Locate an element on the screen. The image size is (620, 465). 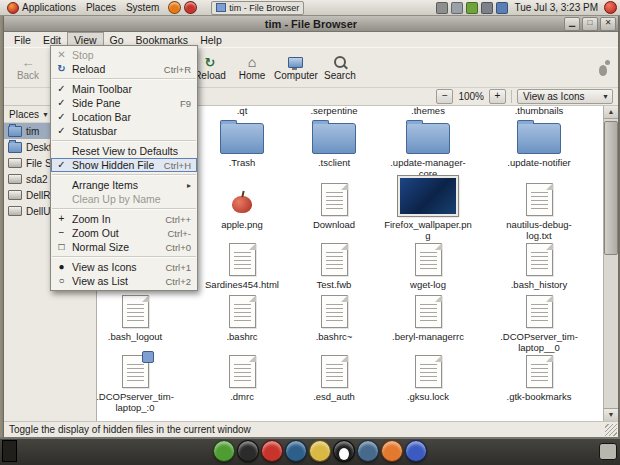
emblem-star-icon is located at coordinates (320, 451).